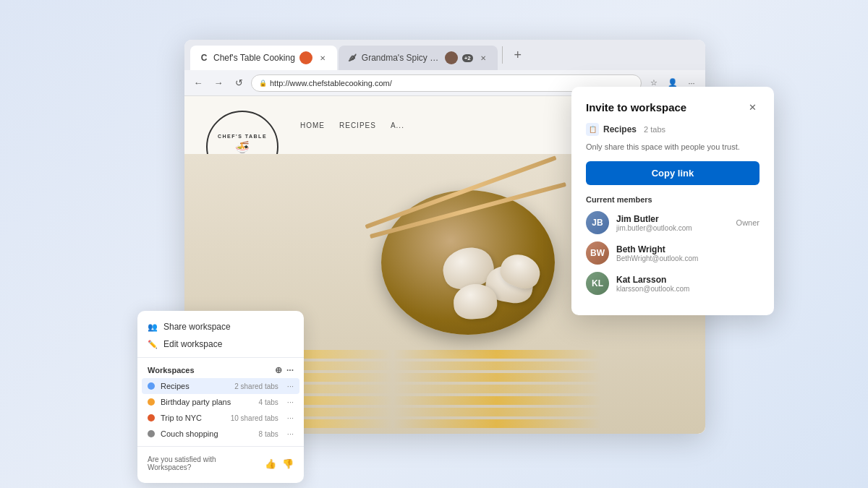  What do you see at coordinates (221, 463) in the screenshot?
I see `satisfaction-row: Are you satisfied with Workspaces? 👍 👎` at bounding box center [221, 463].